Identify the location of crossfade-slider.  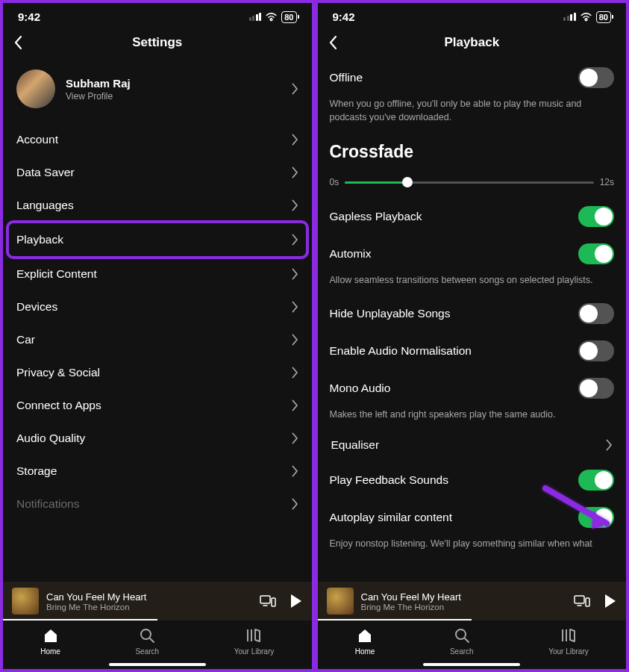
(469, 182).